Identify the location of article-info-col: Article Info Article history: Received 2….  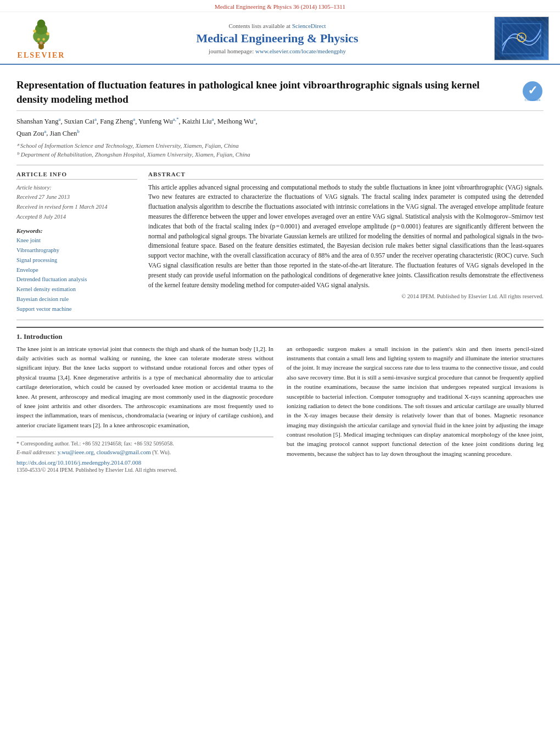
(77, 243).